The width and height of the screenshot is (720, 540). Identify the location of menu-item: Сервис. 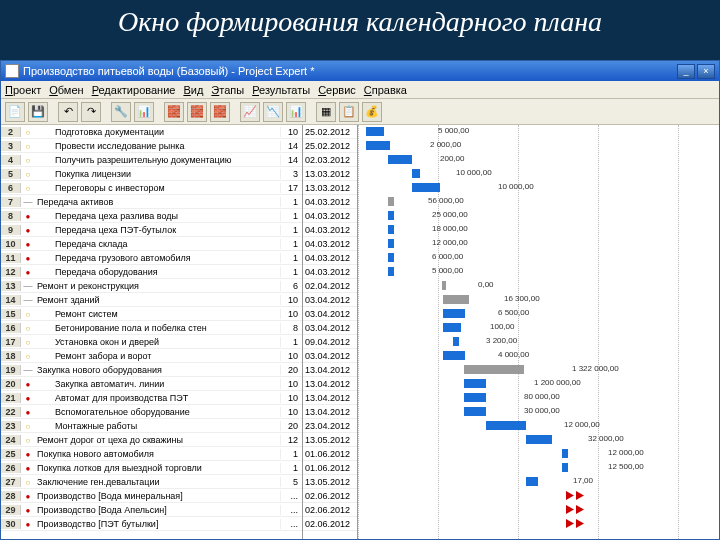
(337, 90).